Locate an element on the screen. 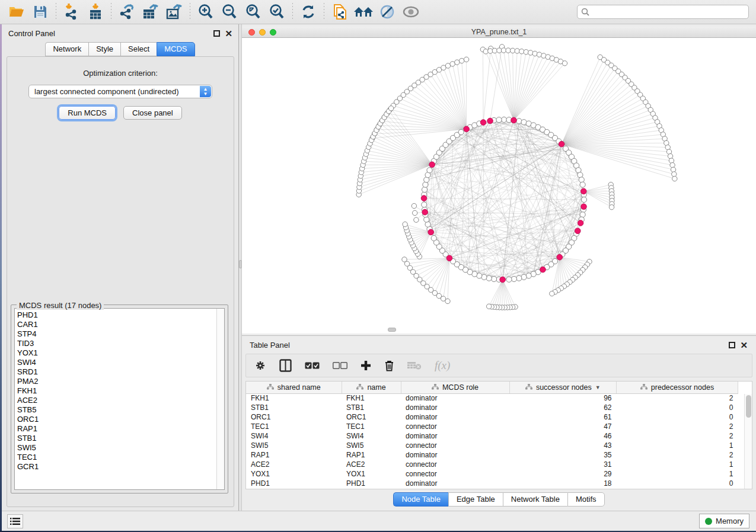  run-mcds-button: Run MCDS is located at coordinates (87, 113).